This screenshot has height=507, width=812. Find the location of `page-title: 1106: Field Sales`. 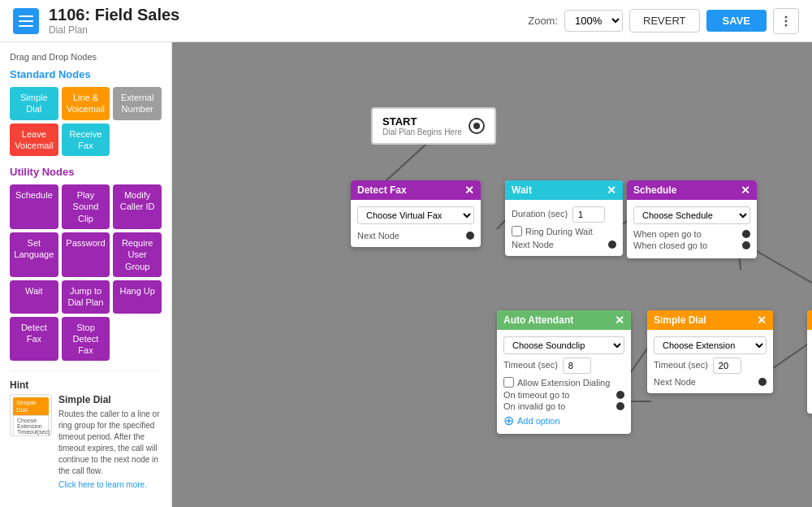

page-title: 1106: Field Sales is located at coordinates (288, 15).